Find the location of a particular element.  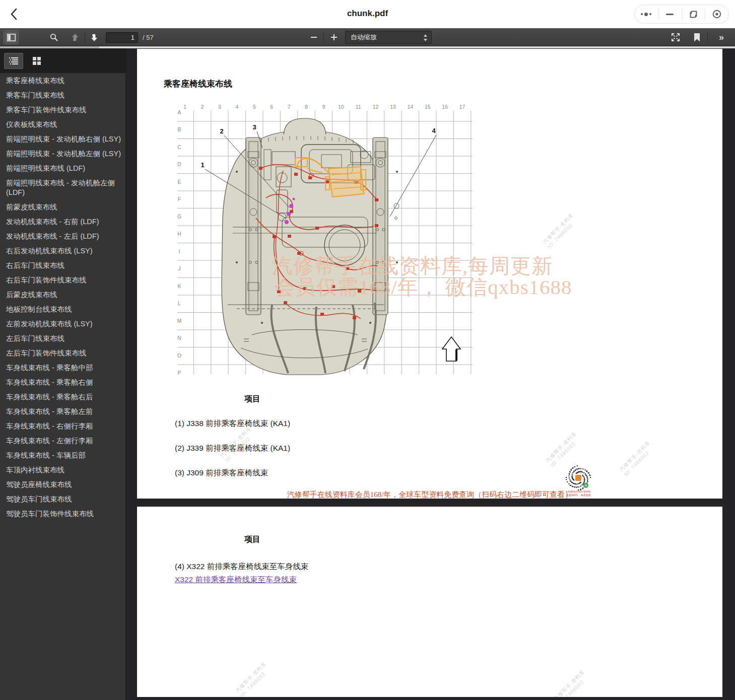

zoom-in-button is located at coordinates (334, 37).